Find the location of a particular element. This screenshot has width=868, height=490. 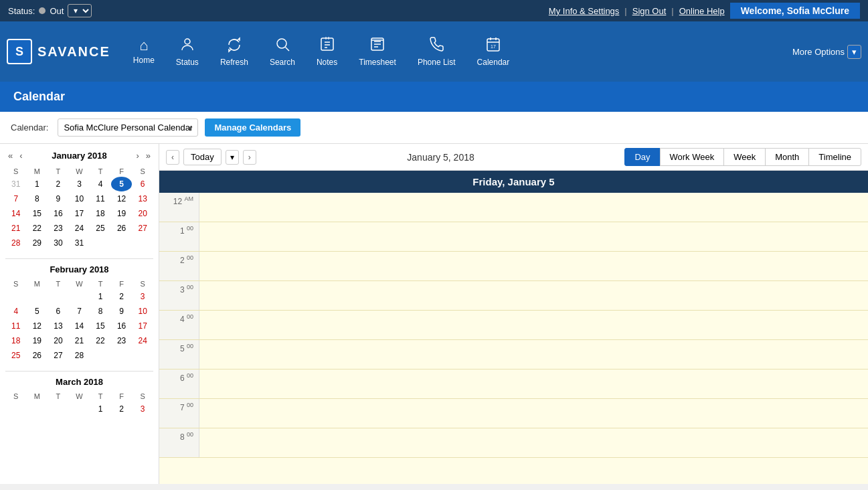

nav-status: Status is located at coordinates (187, 52).